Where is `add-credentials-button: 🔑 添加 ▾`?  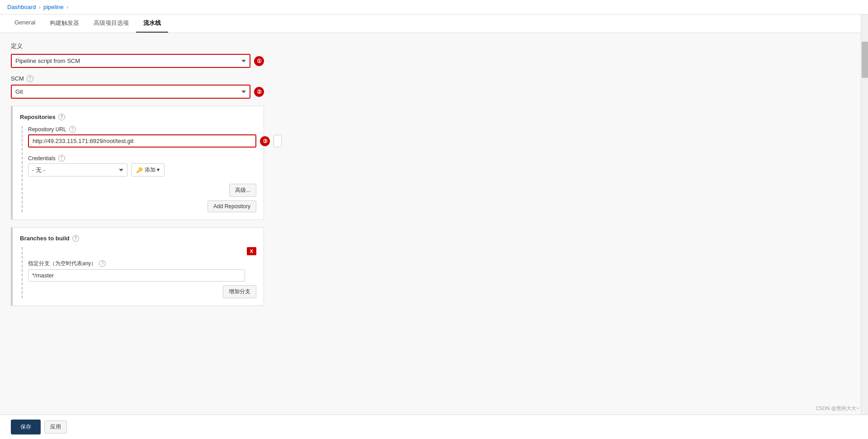
add-credentials-button: 🔑 添加 ▾ is located at coordinates (148, 170).